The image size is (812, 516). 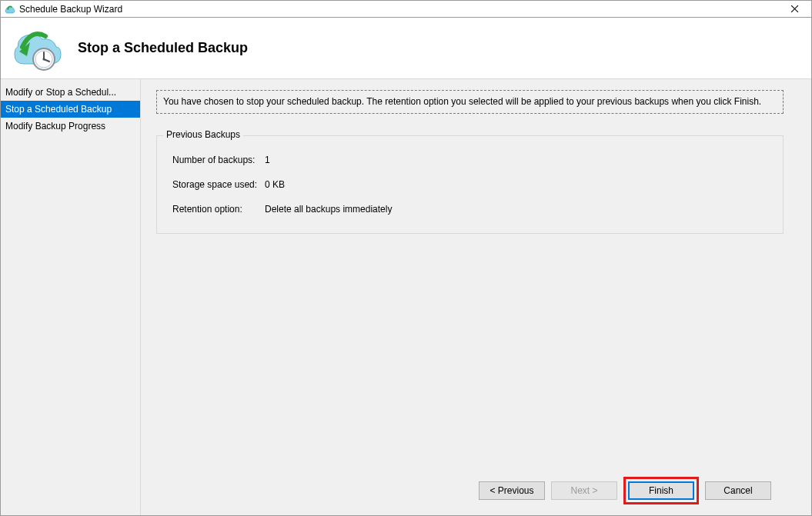 I want to click on row-storage-used: Storage space used: 0 KB, so click(x=473, y=185).